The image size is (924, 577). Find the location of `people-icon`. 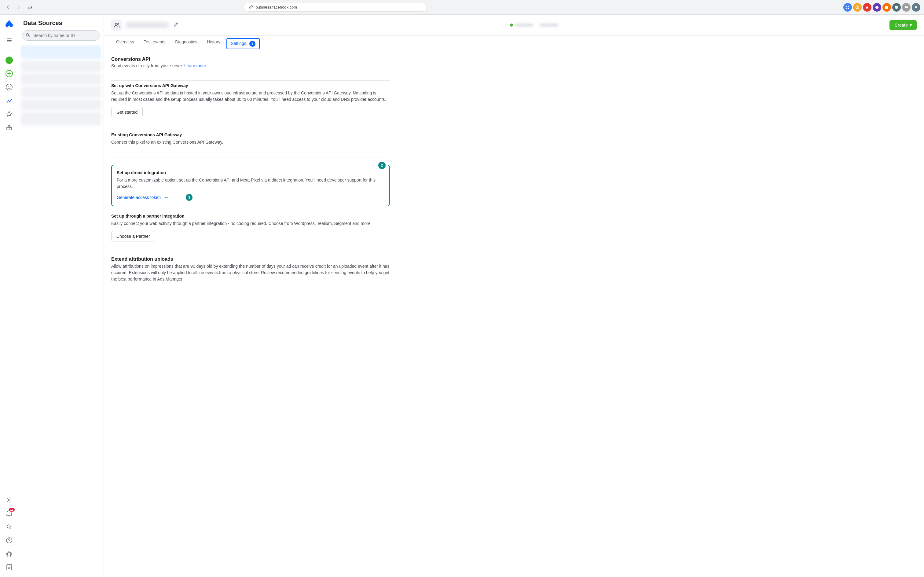

people-icon is located at coordinates (117, 25).